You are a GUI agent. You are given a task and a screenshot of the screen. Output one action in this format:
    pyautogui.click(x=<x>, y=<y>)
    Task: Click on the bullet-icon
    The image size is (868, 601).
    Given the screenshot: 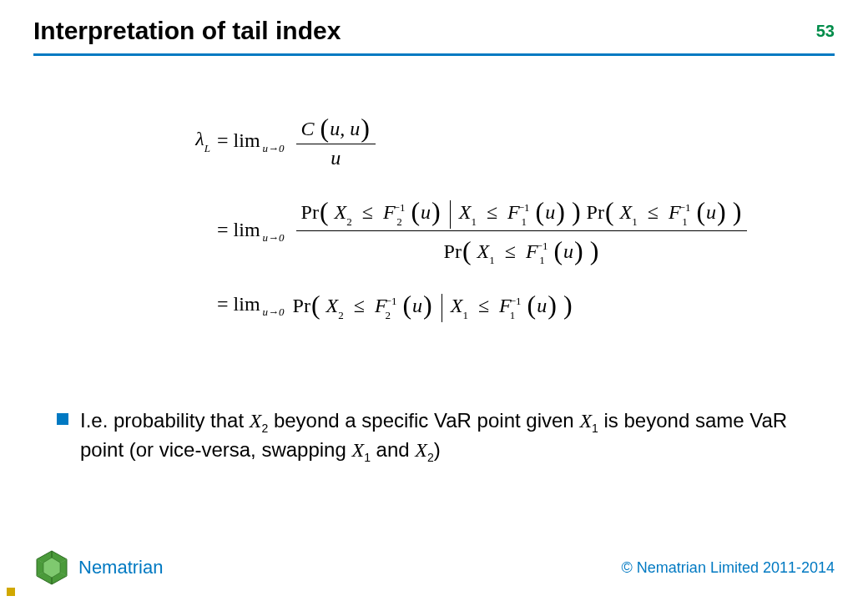 What is the action you would take?
    pyautogui.click(x=63, y=419)
    